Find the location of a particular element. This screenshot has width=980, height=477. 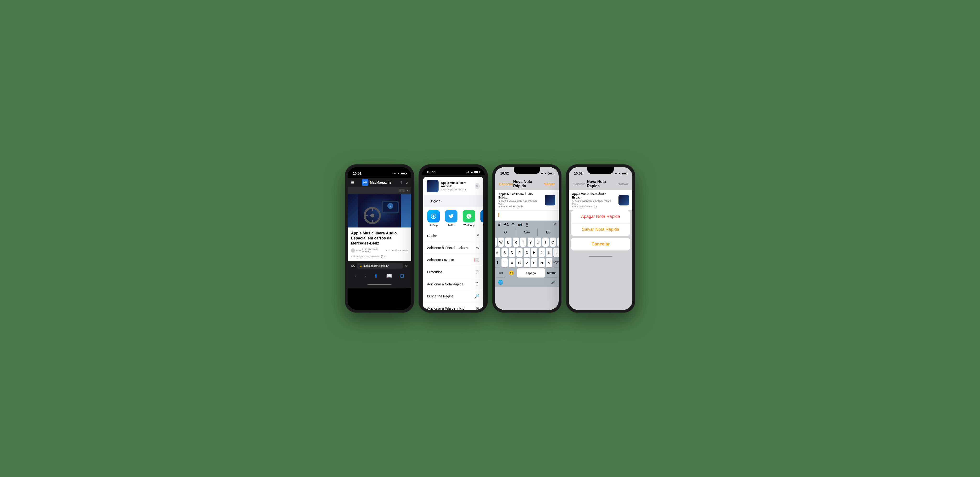

key-g: G is located at coordinates (527, 252).